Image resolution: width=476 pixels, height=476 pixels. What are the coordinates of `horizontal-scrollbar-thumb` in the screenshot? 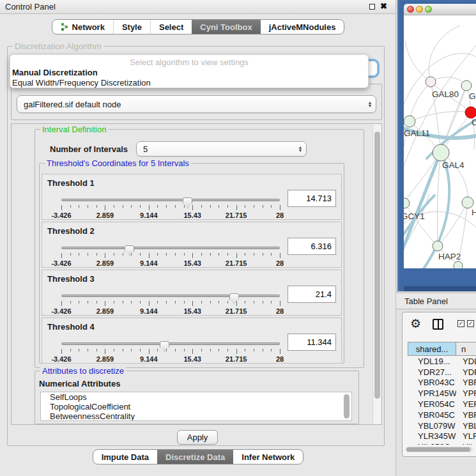 It's located at (438, 450).